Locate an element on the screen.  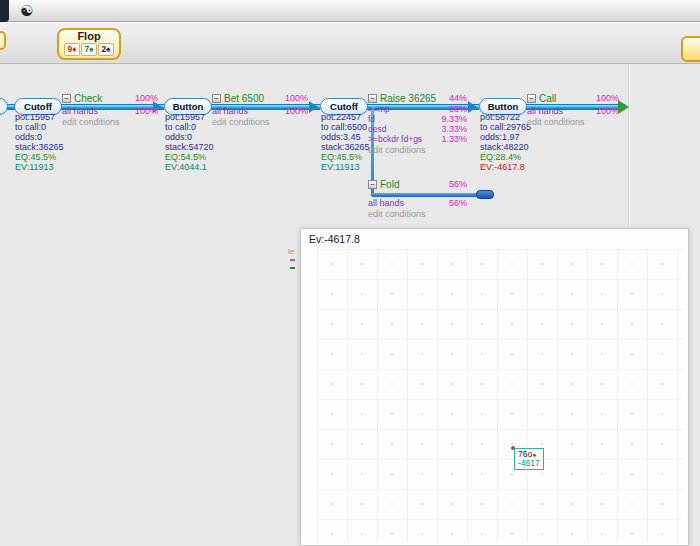
node-button-2: Button pot:58722 to call:29765 odds:1.97… is located at coordinates (503, 106).